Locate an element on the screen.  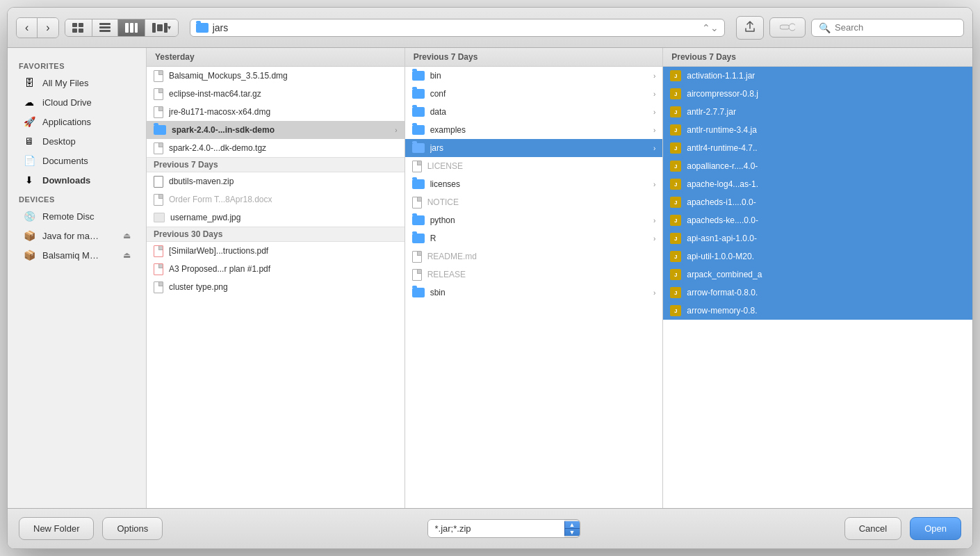
file-name: apacheds-i1....0.0- is located at coordinates (826, 202).